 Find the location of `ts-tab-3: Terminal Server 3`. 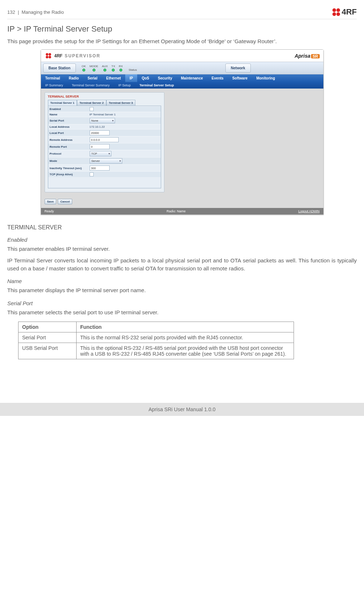

ts-tab-3: Terminal Server 3 is located at coordinates (121, 103).